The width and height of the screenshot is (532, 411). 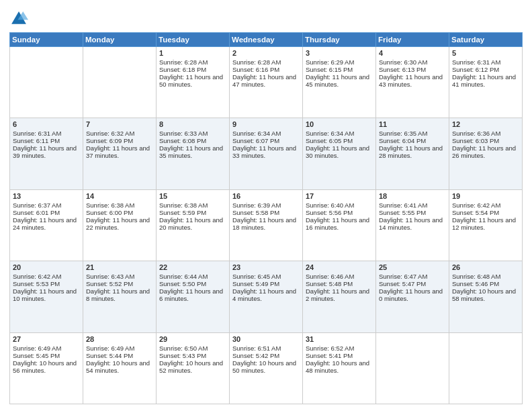 I want to click on day-number: 8, so click(x=193, y=124).